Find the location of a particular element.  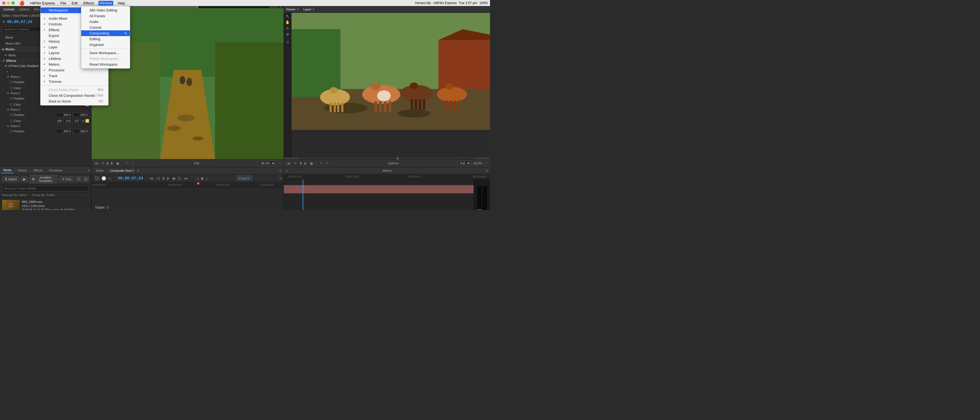

tl-play-fwd: ▶ is located at coordinates (174, 178).